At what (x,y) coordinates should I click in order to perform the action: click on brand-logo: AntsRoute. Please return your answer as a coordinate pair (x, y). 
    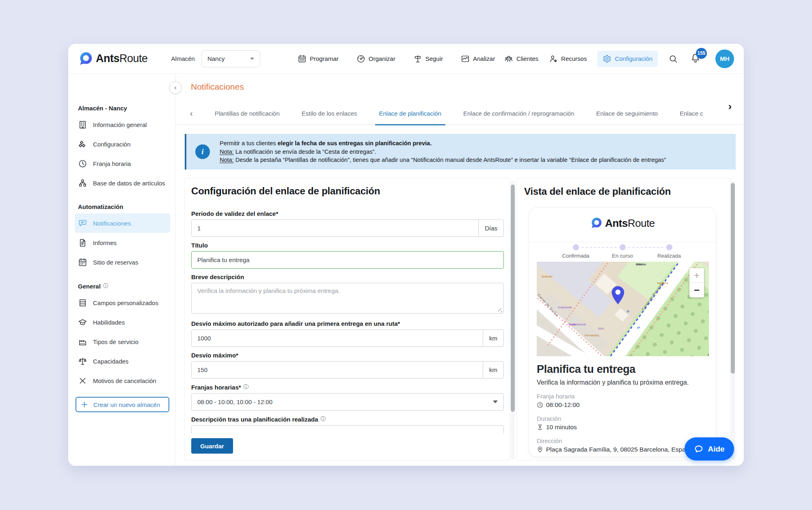
    Looking at the image, I should click on (113, 59).